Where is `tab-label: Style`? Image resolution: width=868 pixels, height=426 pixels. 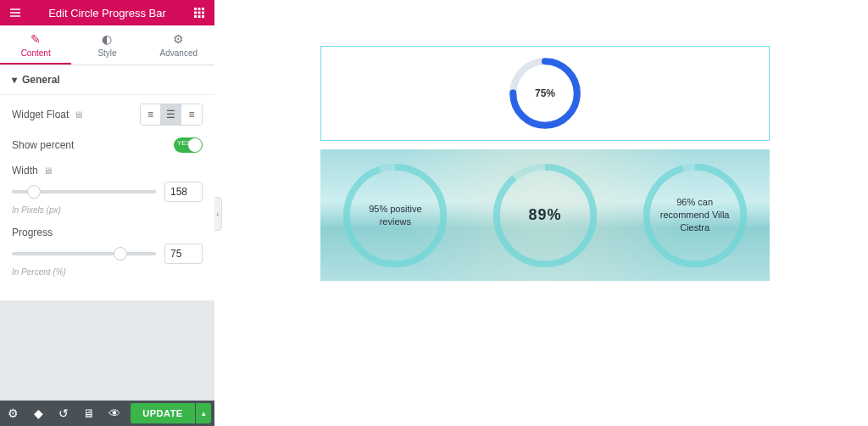
tab-label: Style is located at coordinates (107, 53).